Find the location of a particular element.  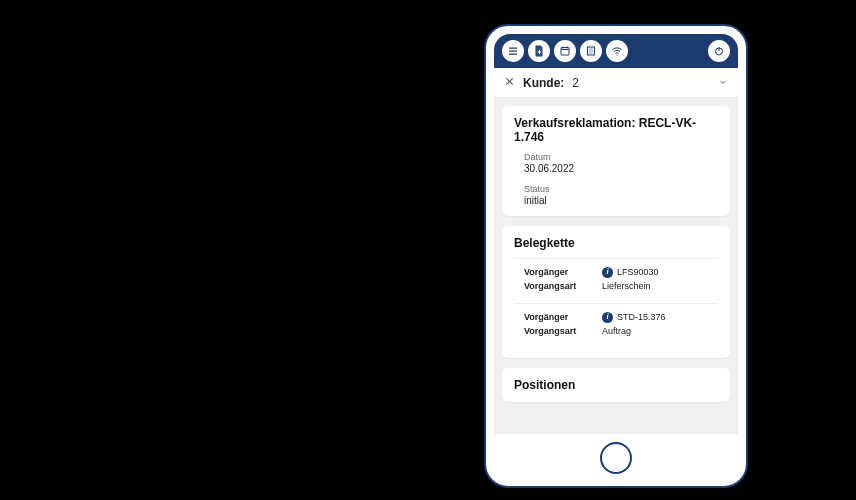

menu-icon is located at coordinates (513, 51).